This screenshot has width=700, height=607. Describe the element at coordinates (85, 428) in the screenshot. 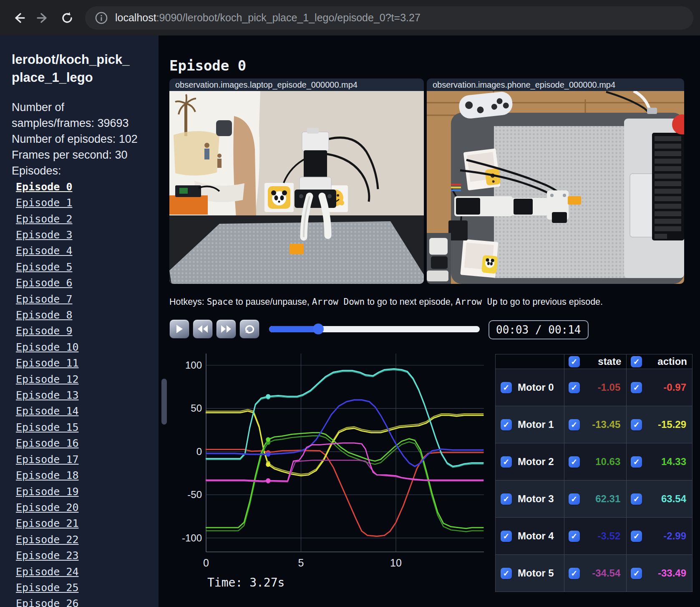

I see `episode-list-item: Episode 15` at that location.